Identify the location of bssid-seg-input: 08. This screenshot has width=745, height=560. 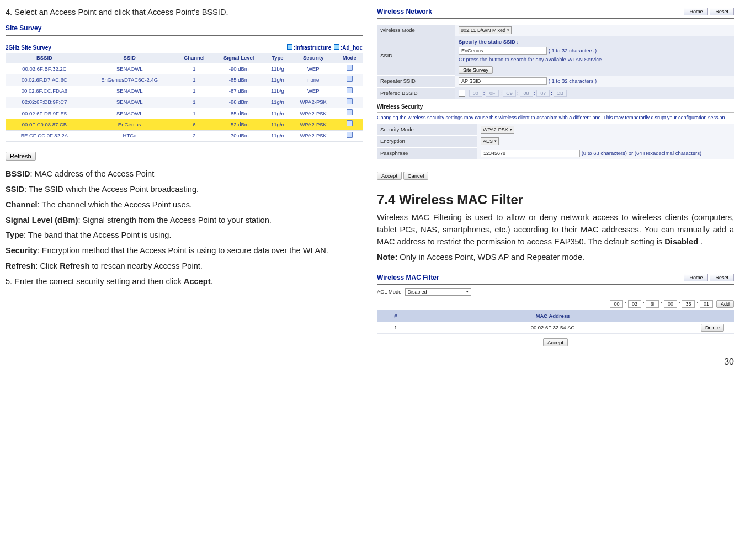
(526, 93).